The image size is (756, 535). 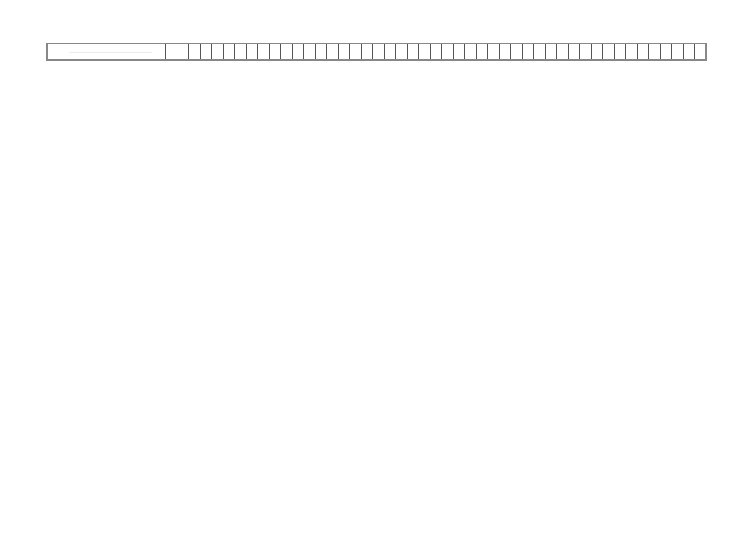 What do you see at coordinates (58, 52) in the screenshot?
I see `cell-first` at bounding box center [58, 52].